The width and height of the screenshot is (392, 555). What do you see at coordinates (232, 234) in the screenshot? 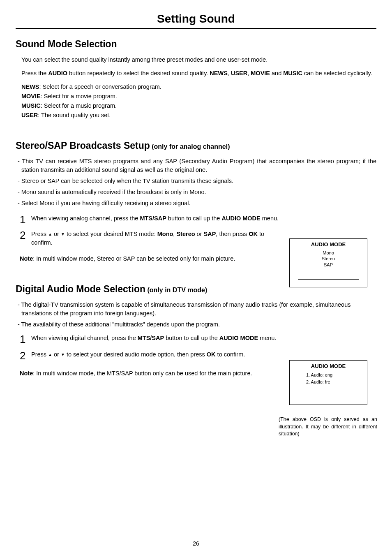
I see `text-fragment: , then press` at bounding box center [232, 234].